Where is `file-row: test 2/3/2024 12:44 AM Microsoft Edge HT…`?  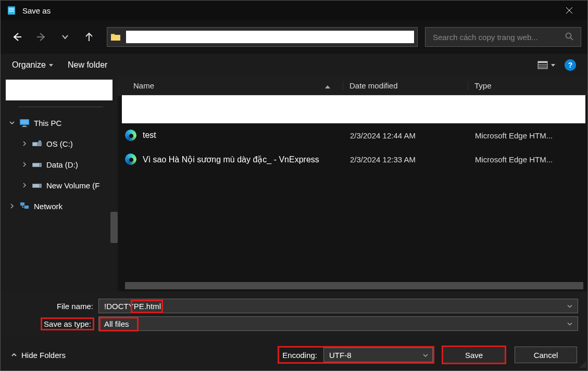 file-row: test 2/3/2024 12:44 AM Microsoft Edge HT… is located at coordinates (353, 135).